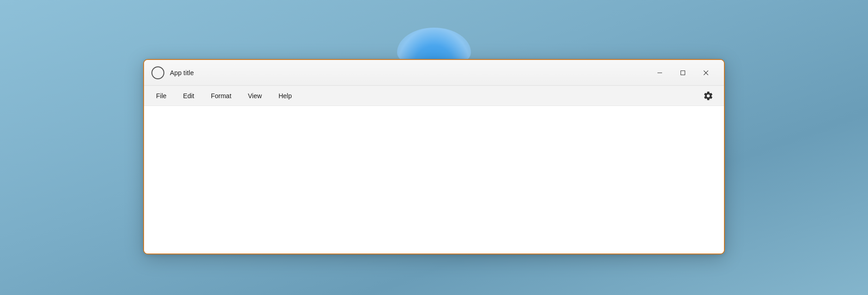 The height and width of the screenshot is (295, 868). I want to click on minimize-icon, so click(660, 73).